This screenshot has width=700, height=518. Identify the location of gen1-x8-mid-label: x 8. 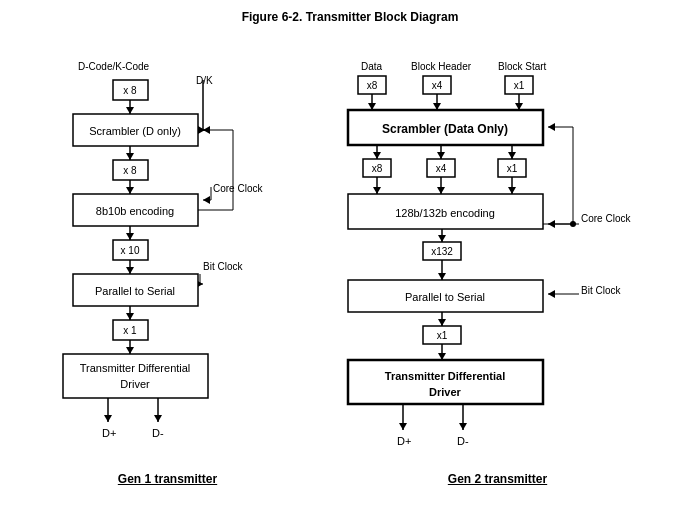
(130, 170).